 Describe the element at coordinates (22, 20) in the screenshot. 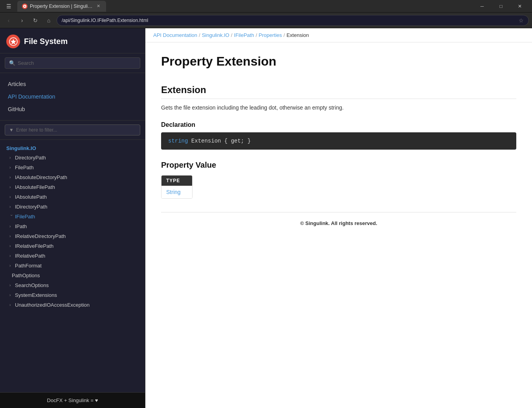

I see `forward-button: ›` at that location.